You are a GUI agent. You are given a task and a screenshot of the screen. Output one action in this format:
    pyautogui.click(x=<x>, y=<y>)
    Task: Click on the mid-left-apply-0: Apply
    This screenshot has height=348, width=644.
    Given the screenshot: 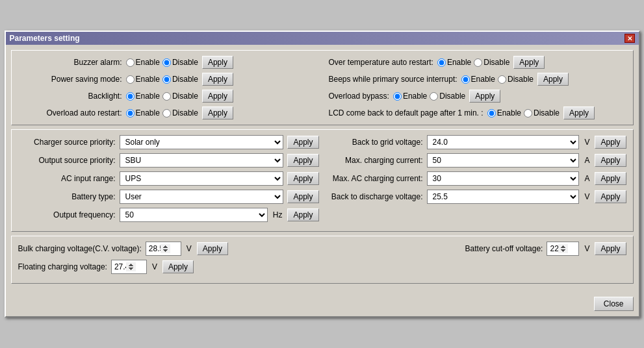 What is the action you would take?
    pyautogui.click(x=303, y=142)
    